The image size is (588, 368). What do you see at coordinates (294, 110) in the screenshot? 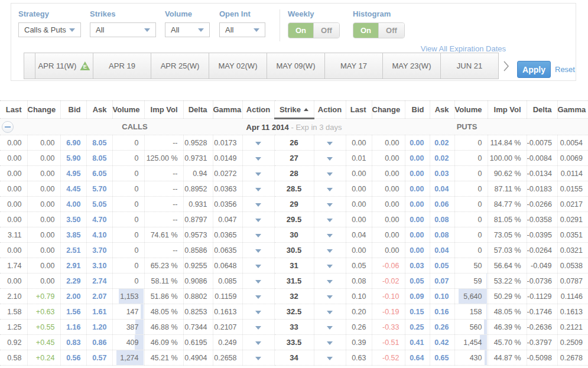
I see `column-header-strike: Strike` at bounding box center [294, 110].